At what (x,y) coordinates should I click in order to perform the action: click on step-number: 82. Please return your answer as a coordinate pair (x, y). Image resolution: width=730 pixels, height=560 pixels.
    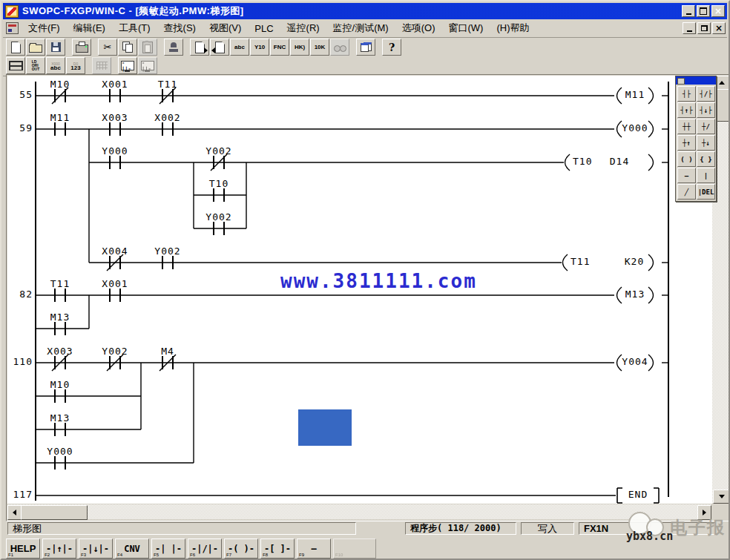
    Looking at the image, I should click on (21, 294).